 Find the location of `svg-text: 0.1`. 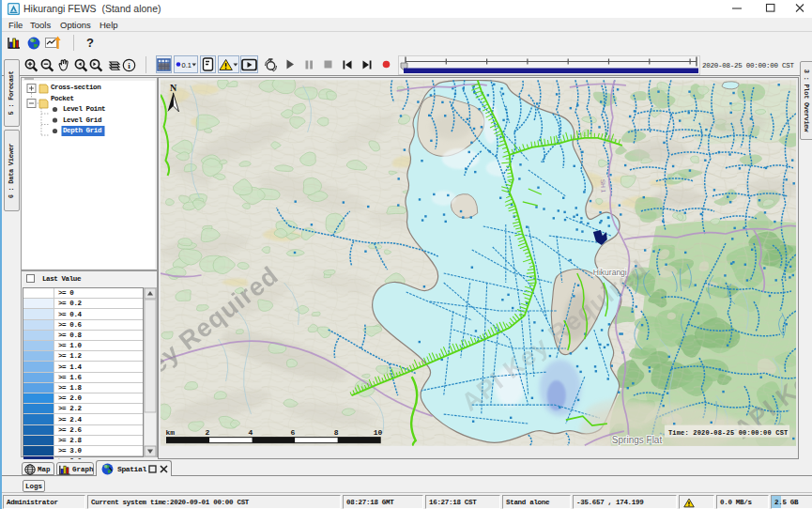

svg-text: 0.1 is located at coordinates (187, 66).